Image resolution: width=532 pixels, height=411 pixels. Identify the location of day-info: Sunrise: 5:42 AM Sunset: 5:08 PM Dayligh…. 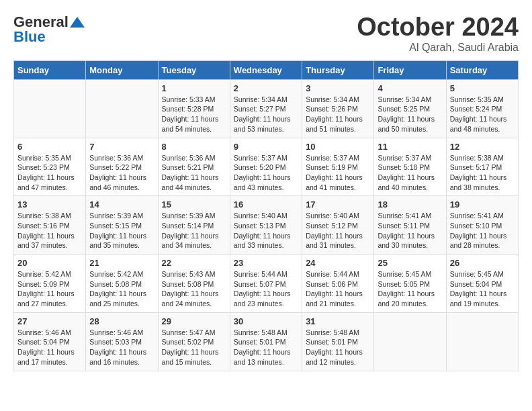
(122, 289).